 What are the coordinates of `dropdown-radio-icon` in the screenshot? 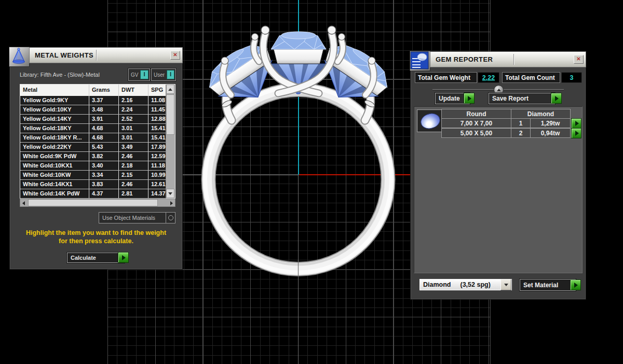 It's located at (170, 218).